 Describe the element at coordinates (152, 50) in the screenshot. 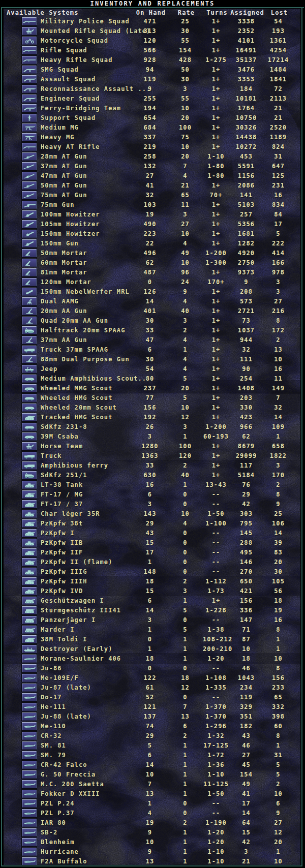

I see `inventory-row: Rifle Squad 566 154 1+ 16491 4254` at that location.